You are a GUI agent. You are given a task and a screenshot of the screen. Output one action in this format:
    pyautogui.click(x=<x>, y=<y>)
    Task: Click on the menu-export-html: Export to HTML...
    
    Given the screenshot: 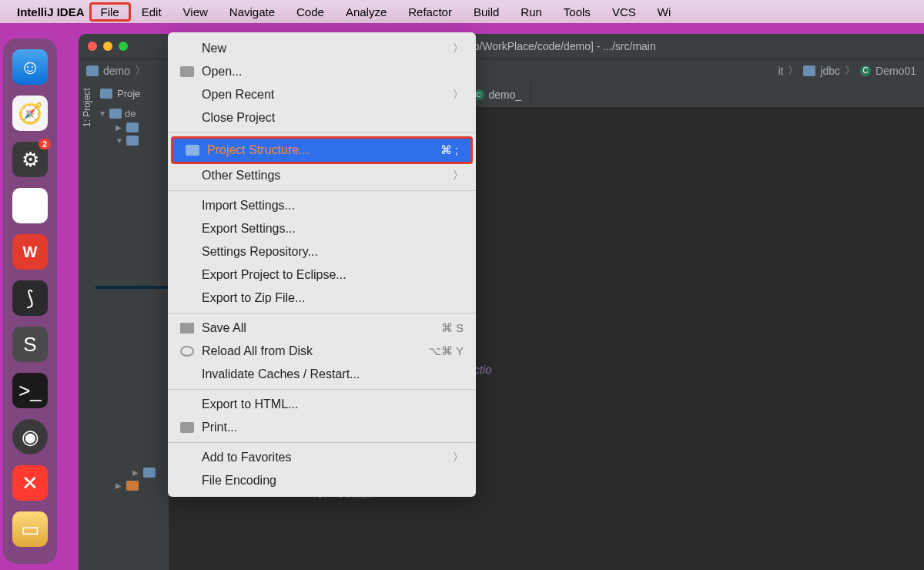 What is the action you would take?
    pyautogui.click(x=322, y=404)
    